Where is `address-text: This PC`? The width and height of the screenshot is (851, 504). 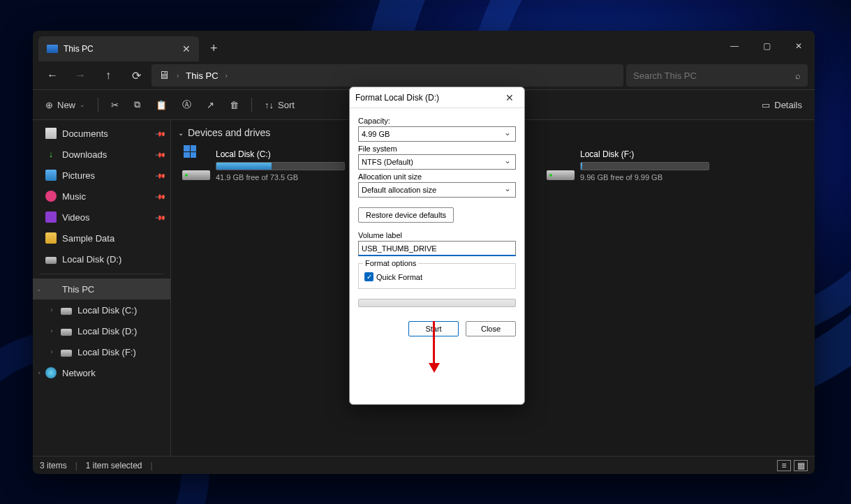 address-text: This PC is located at coordinates (202, 75).